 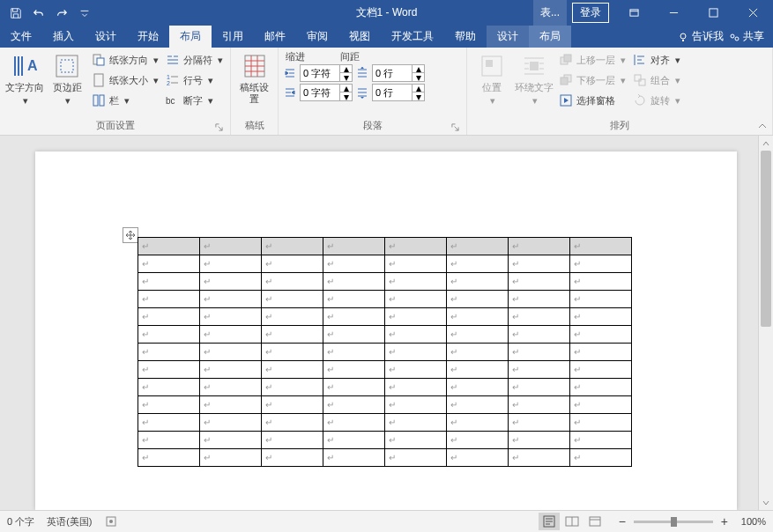 I want to click on spacing-after-spinner: ▴▾, so click(x=398, y=92).